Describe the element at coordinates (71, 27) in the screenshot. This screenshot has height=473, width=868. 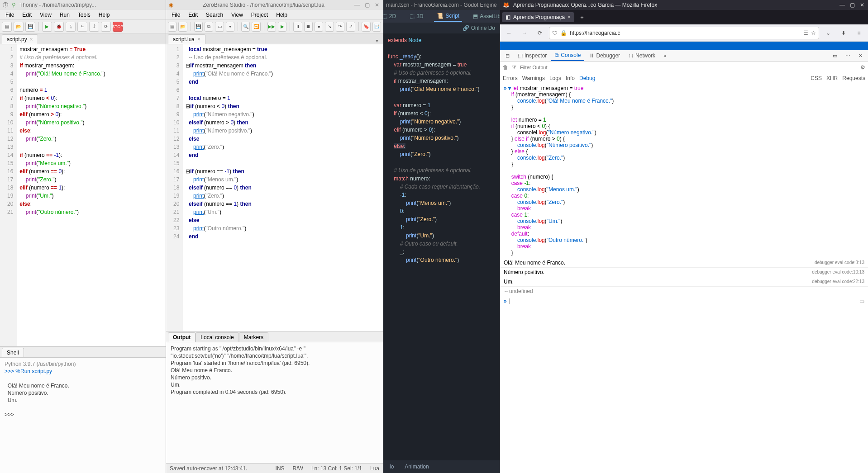
I see `step-over-icon: ⤵` at that location.